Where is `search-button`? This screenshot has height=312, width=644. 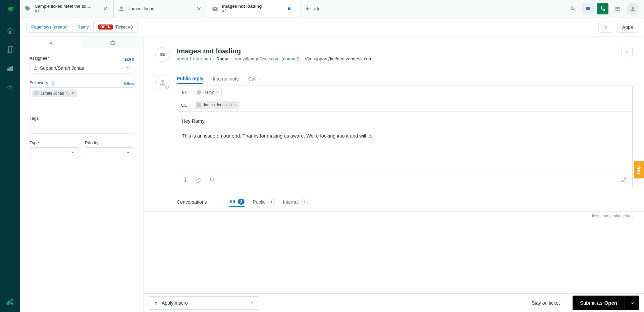
search-button is located at coordinates (573, 9).